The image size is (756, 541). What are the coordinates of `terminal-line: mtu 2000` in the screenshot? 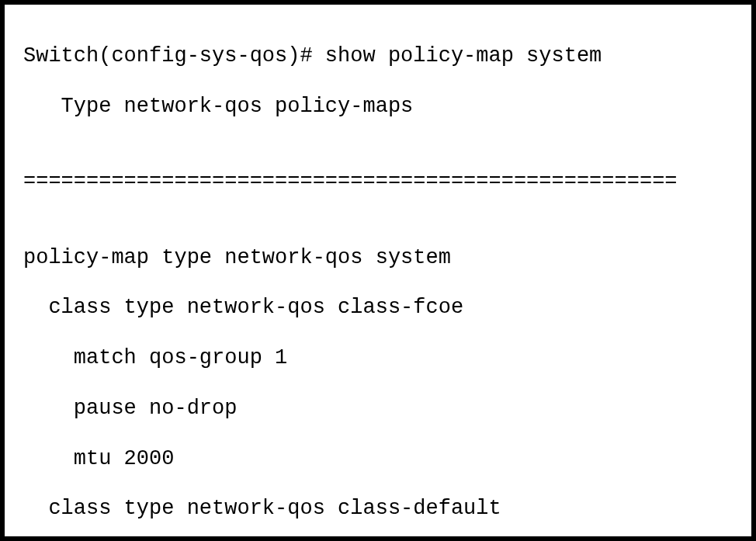 It's located at (378, 459).